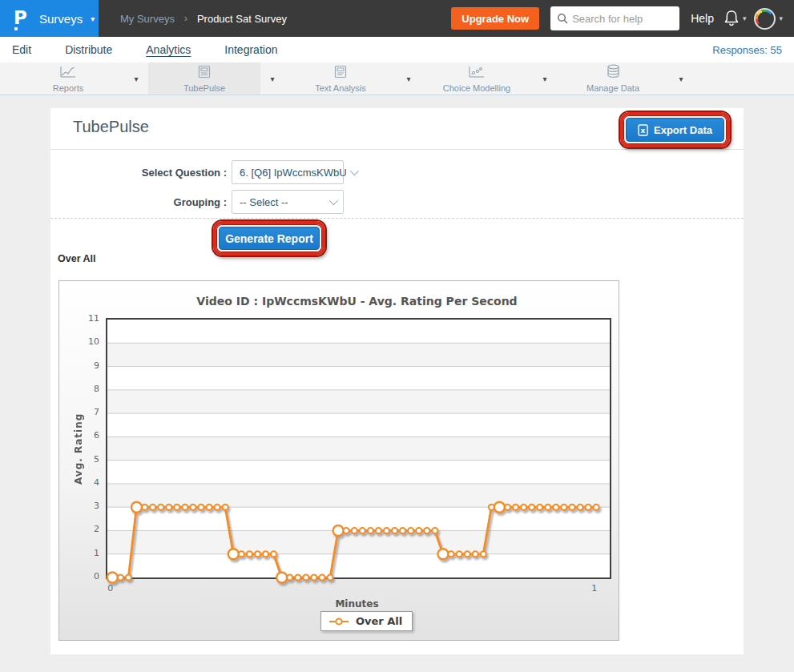  I want to click on analytics-tabbar: Reports▾TubePulse▾Text Analysis▾Choice M…, so click(397, 78).